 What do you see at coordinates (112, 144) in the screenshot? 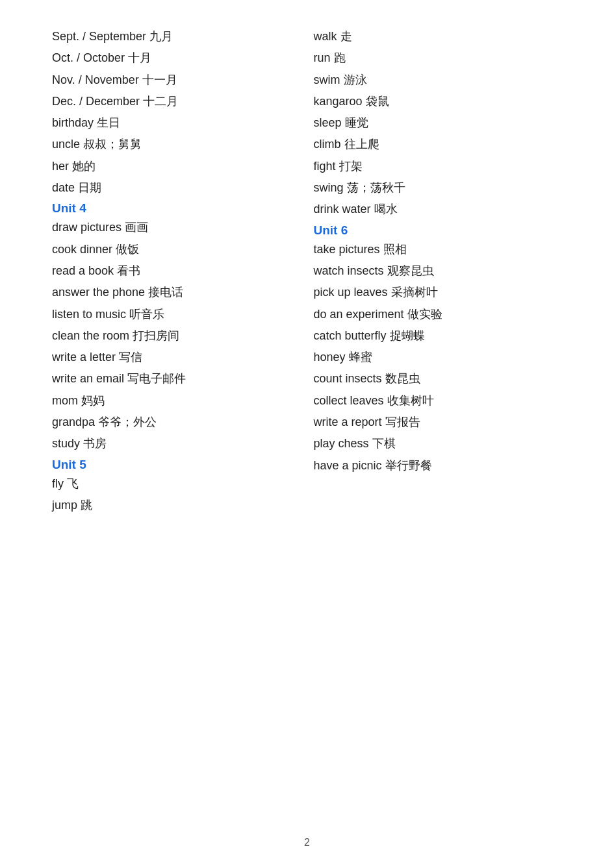
I see `chinese-text: 叔叔；舅舅` at bounding box center [112, 144].